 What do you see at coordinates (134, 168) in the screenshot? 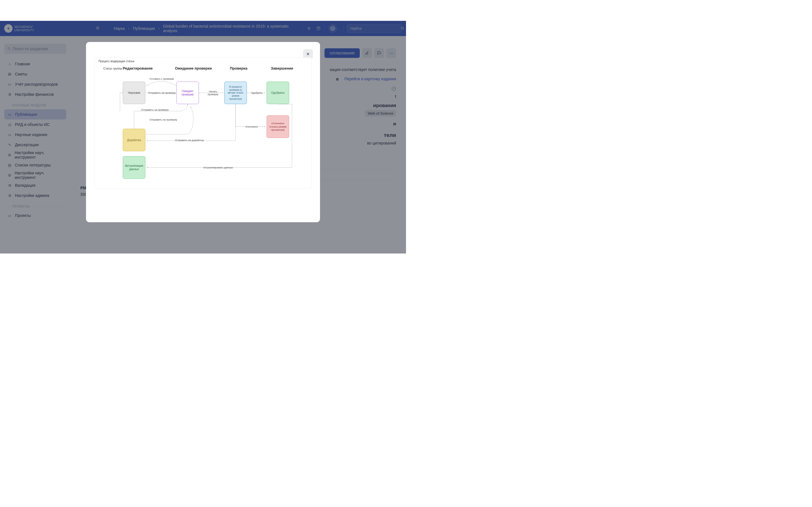
I see `box-update: Актуализация данных` at bounding box center [134, 168].